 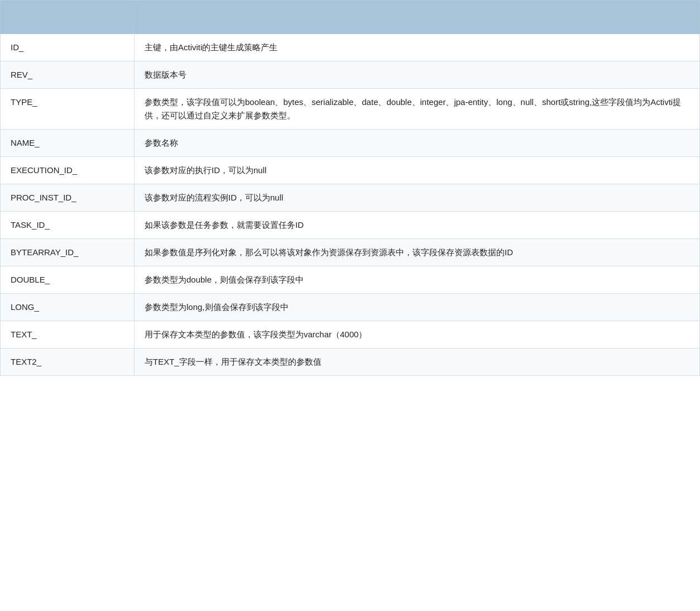 What do you see at coordinates (351, 280) in the screenshot?
I see `table-row: DOUBLE_参数类型为double，则值会保存到该字段中` at bounding box center [351, 280].